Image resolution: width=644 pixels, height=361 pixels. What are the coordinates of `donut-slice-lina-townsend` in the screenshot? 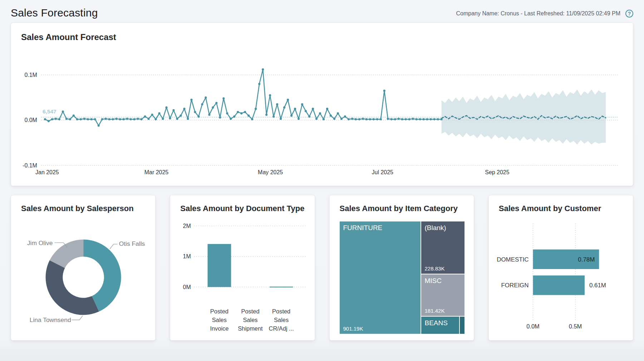 It's located at (72, 288).